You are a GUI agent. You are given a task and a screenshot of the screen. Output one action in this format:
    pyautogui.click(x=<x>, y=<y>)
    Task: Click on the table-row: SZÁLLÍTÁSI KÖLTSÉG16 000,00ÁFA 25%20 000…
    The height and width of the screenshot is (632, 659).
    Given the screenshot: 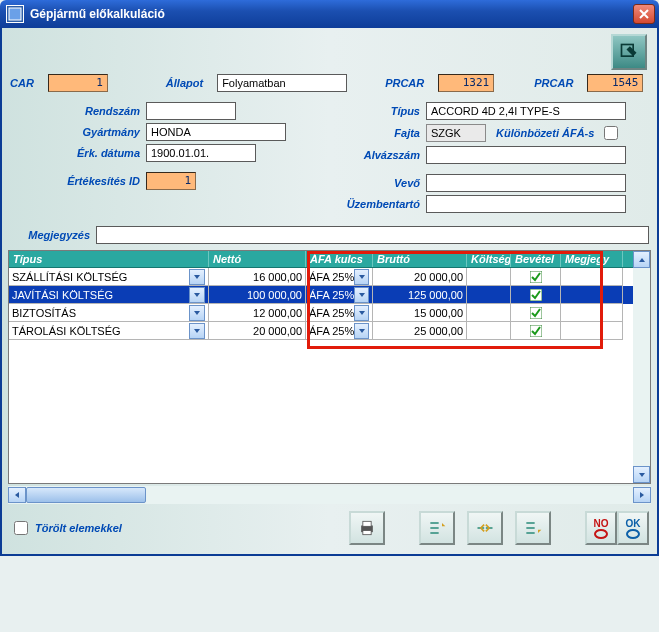 What is the action you would take?
    pyautogui.click(x=330, y=277)
    